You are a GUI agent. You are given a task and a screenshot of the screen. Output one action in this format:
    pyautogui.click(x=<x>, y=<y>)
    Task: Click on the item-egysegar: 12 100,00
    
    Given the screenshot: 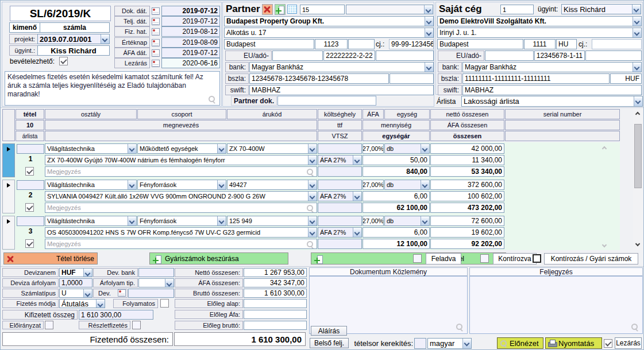 What is the action you would take?
    pyautogui.click(x=396, y=244)
    